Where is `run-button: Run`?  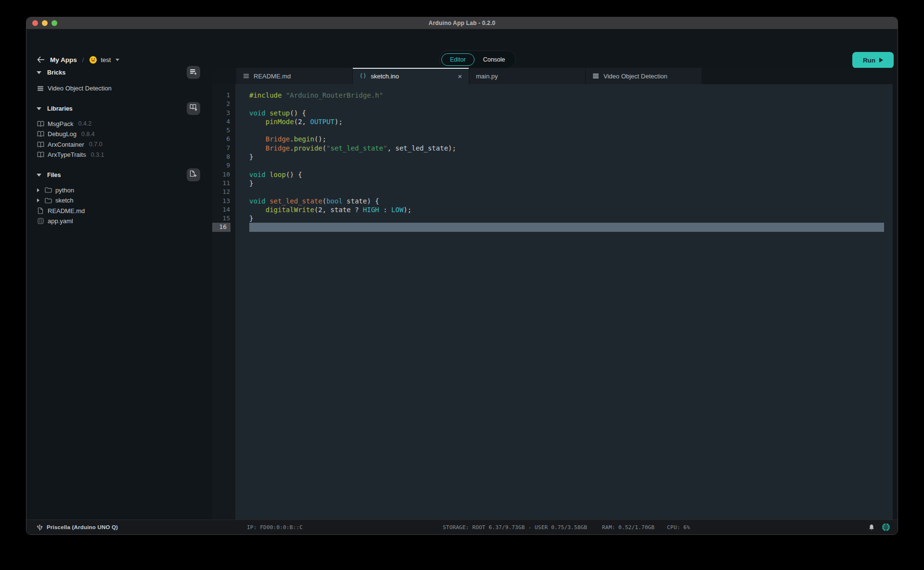 run-button: Run is located at coordinates (873, 60).